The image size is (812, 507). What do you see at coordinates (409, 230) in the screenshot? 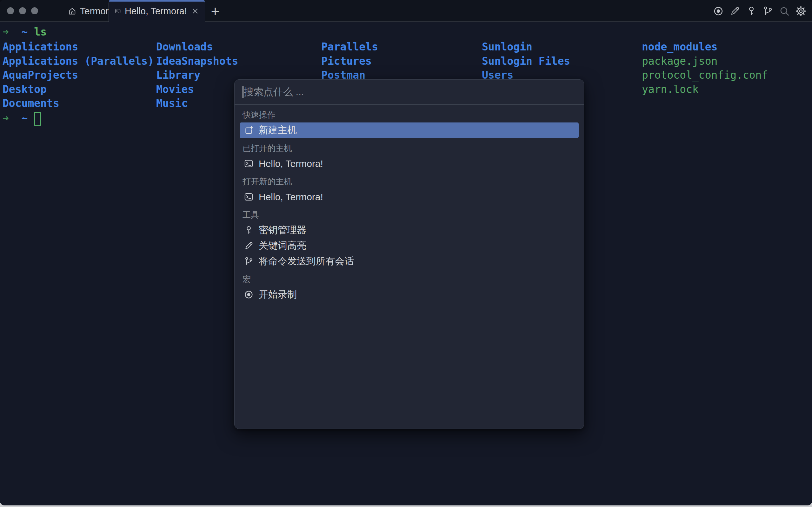
I see `palette-item-key-manager: 密钥管理器` at bounding box center [409, 230].